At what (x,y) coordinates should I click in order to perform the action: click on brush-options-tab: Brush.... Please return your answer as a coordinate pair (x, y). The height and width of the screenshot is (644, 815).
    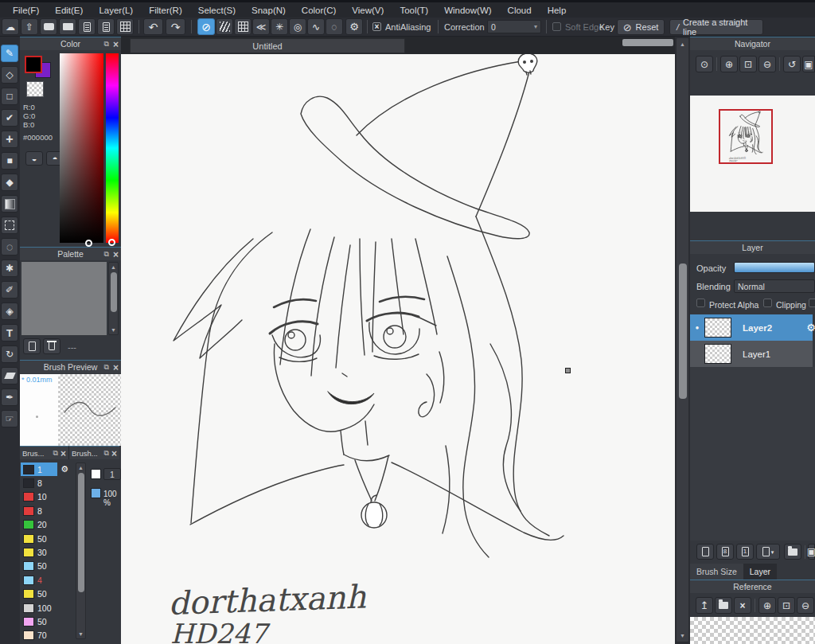
    Looking at the image, I should click on (84, 454).